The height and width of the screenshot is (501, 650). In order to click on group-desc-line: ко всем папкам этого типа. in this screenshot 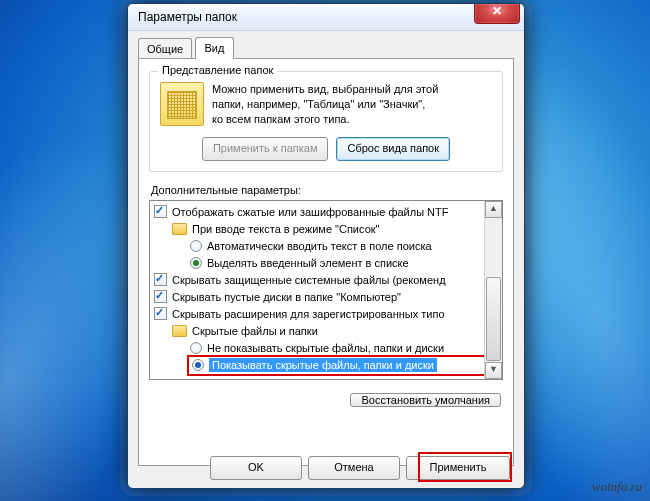, I will do `click(325, 120)`.